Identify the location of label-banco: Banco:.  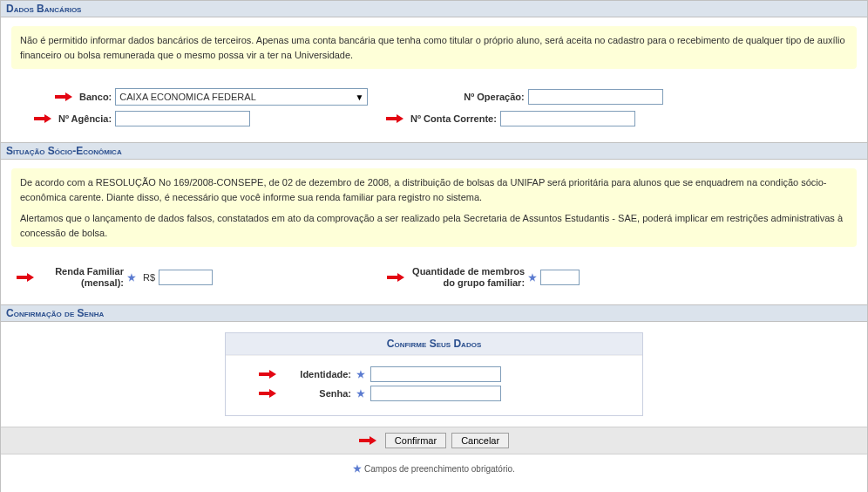
(96, 97).